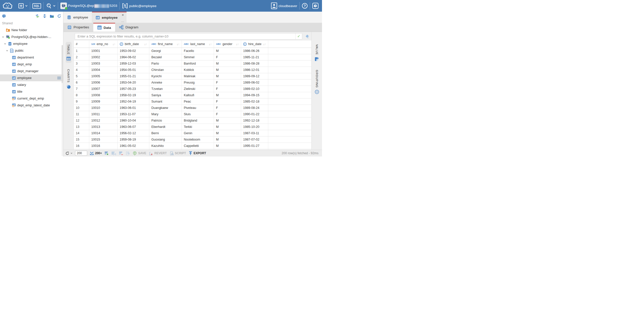 Image resolution: width=644 pixels, height=313 pixels. Describe the element at coordinates (166, 57) in the screenshot. I see `data-cell: Bezalel` at that location.